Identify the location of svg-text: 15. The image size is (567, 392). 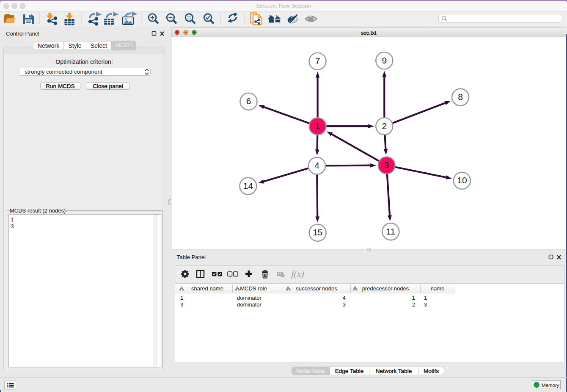
(317, 232).